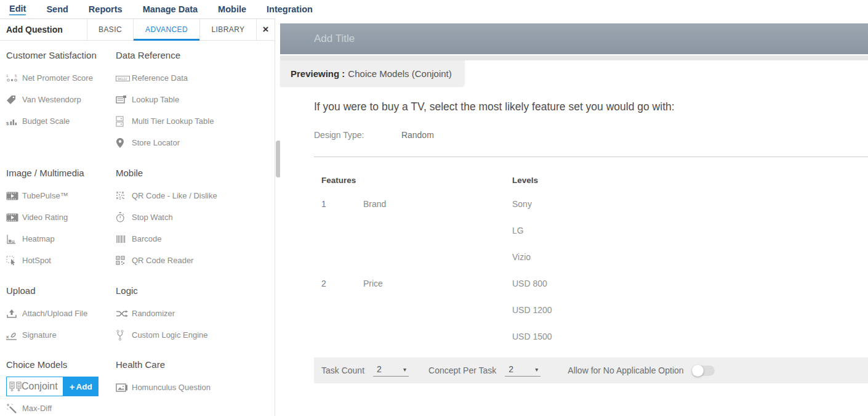 The image size is (868, 416). What do you see at coordinates (58, 365) in the screenshot?
I see `section-title: Choice Models` at bounding box center [58, 365].